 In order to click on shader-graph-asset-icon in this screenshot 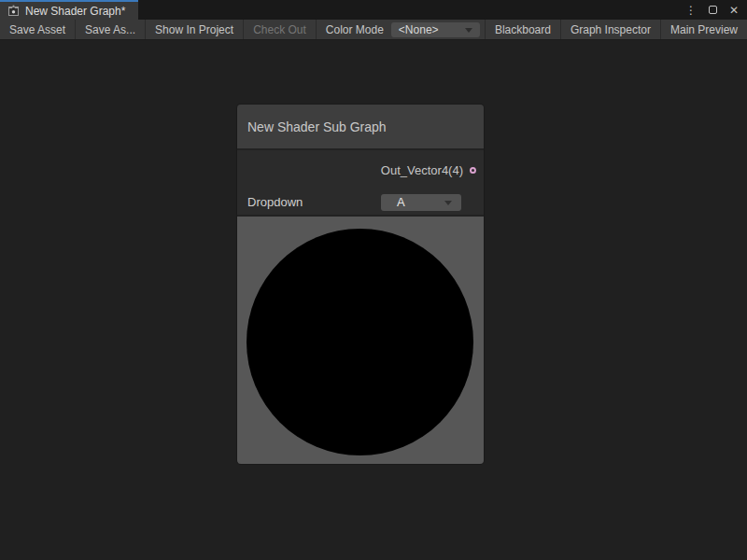, I will do `click(13, 11)`.